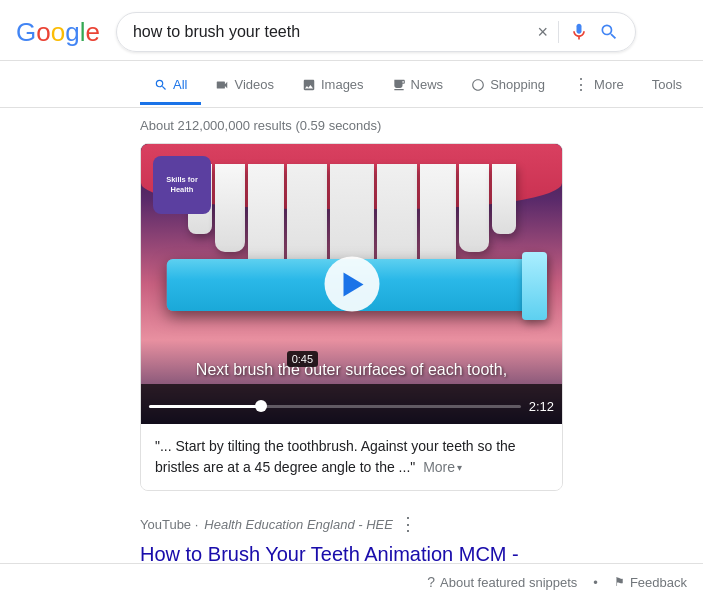  Describe the element at coordinates (408, 524) in the screenshot. I see `options-icon: ⋮` at that location.